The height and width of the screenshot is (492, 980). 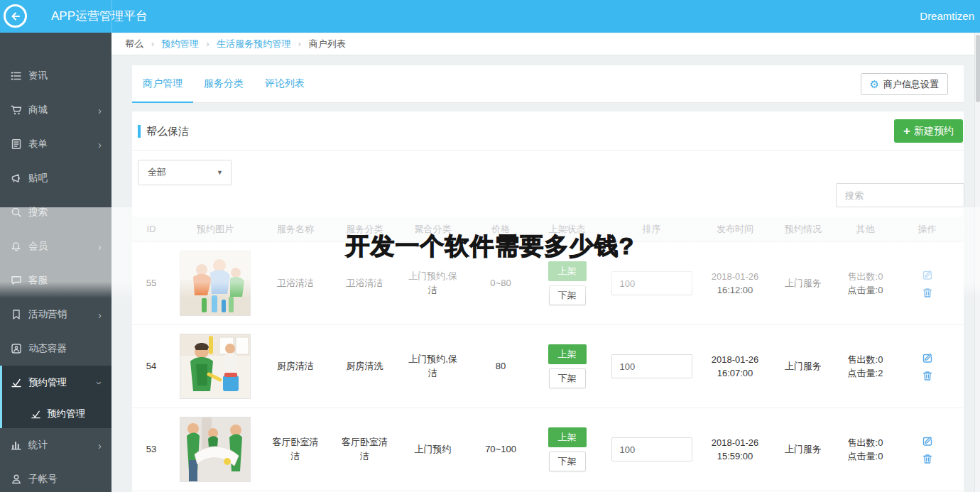 I want to click on cell-publish-time: 2018-01-2616:07:00, so click(x=735, y=366).